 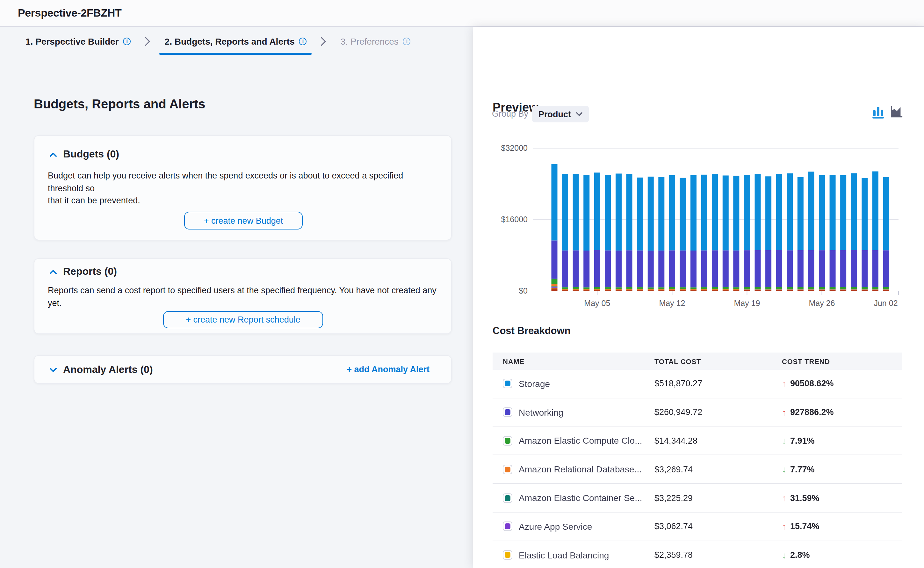 I want to click on column-header-name: NAME, so click(x=574, y=361).